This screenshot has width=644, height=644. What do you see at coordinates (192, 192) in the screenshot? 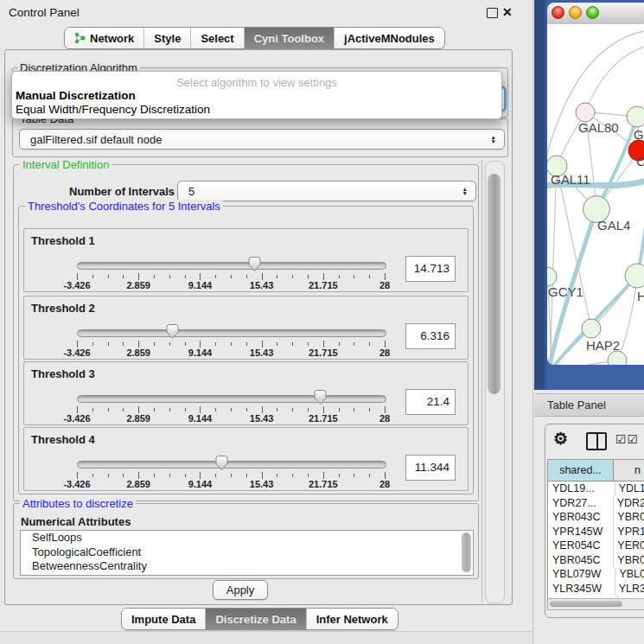
I see `number-of-intervals-value: 5` at bounding box center [192, 192].